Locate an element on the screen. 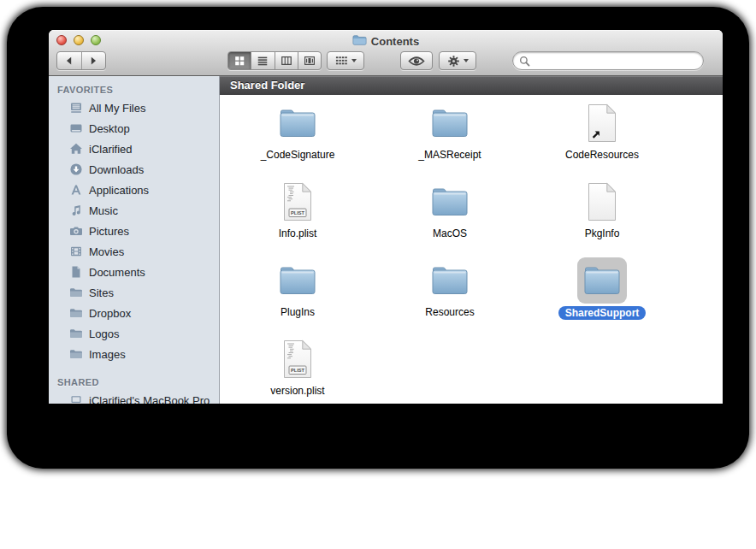 Image resolution: width=756 pixels, height=549 pixels. applications-icon is located at coordinates (76, 190).